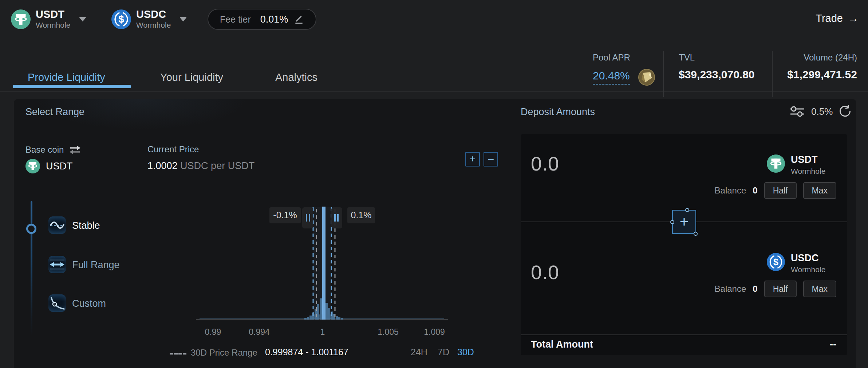 The width and height of the screenshot is (868, 368). What do you see at coordinates (217, 166) in the screenshot?
I see `current-price-unit: USDC per USDT` at bounding box center [217, 166].